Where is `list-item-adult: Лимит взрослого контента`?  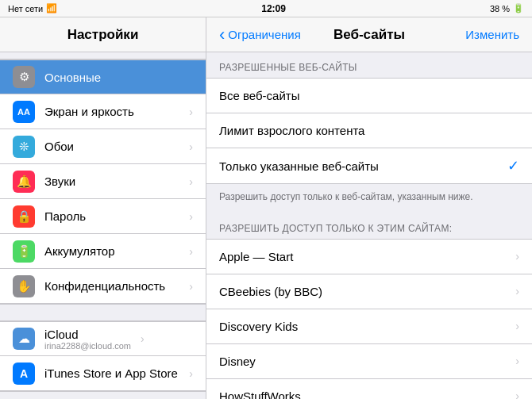 list-item-adult: Лимит взрослого контента is located at coordinates (369, 131).